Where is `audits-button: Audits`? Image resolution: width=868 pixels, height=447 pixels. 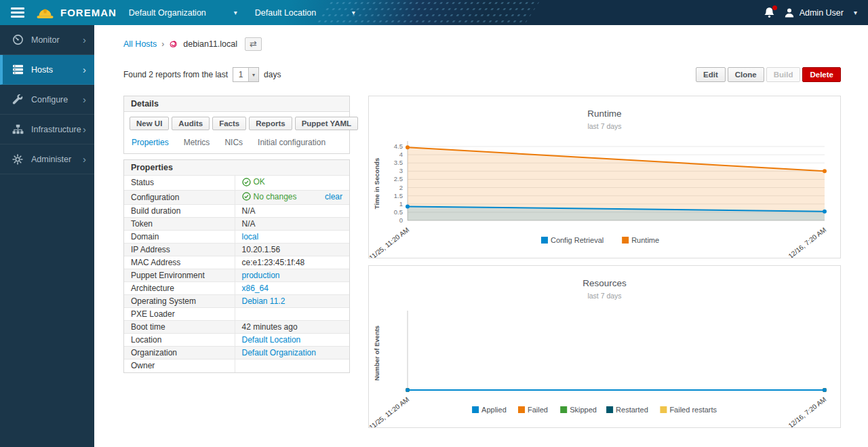
audits-button: Audits is located at coordinates (191, 123).